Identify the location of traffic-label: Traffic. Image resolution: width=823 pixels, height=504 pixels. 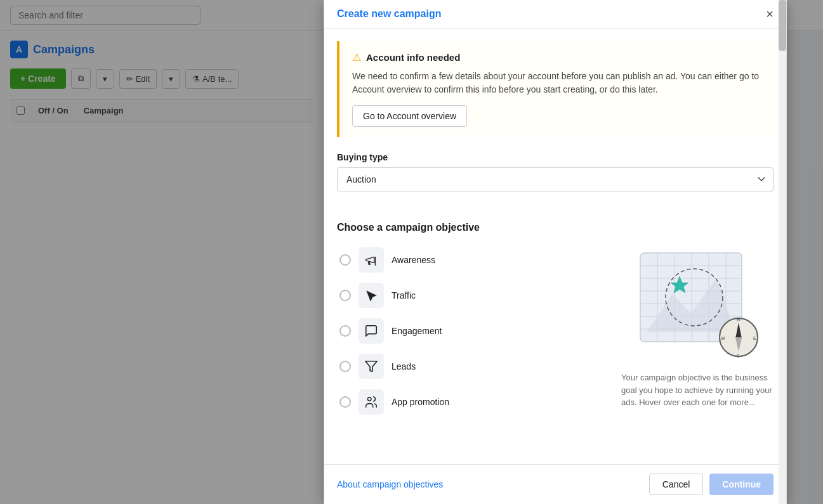
(404, 295).